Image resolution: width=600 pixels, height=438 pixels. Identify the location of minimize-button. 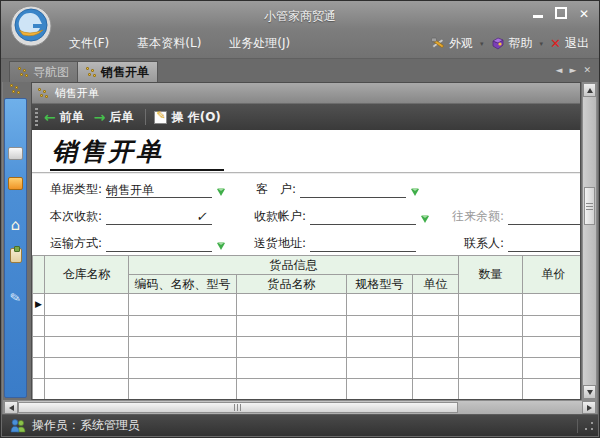
(538, 12).